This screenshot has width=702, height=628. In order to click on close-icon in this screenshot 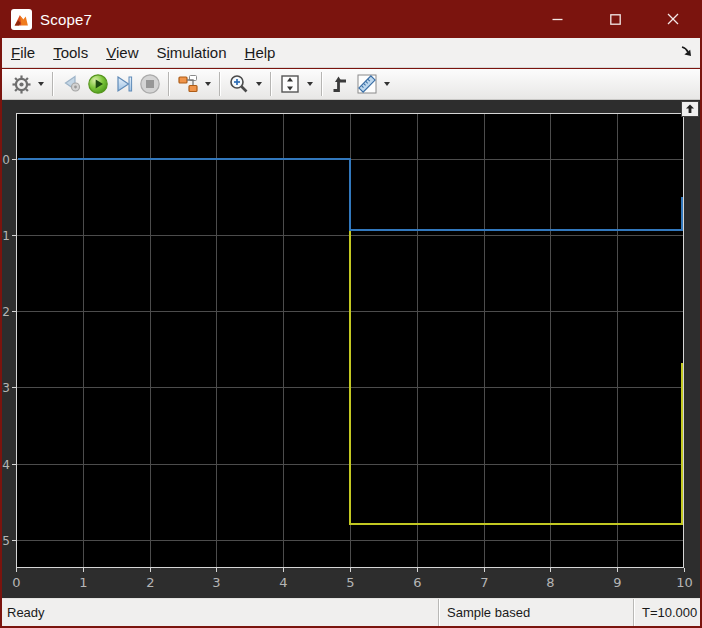, I will do `click(673, 19)`.